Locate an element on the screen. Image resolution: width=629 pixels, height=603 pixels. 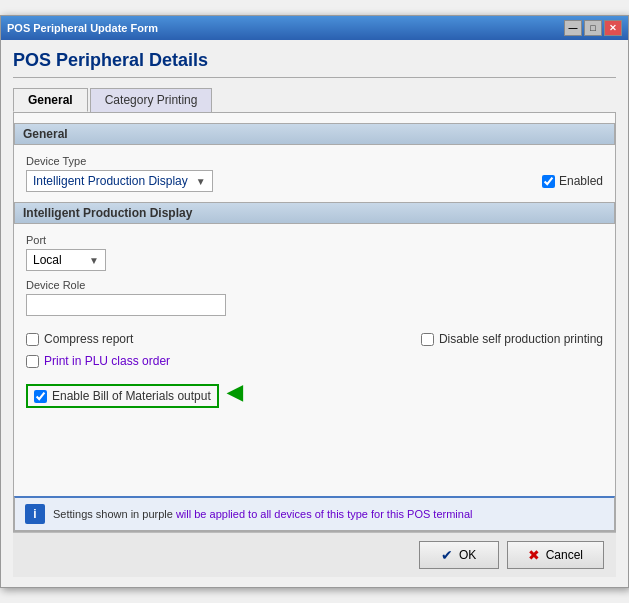
info-icon: i is located at coordinates (35, 514).